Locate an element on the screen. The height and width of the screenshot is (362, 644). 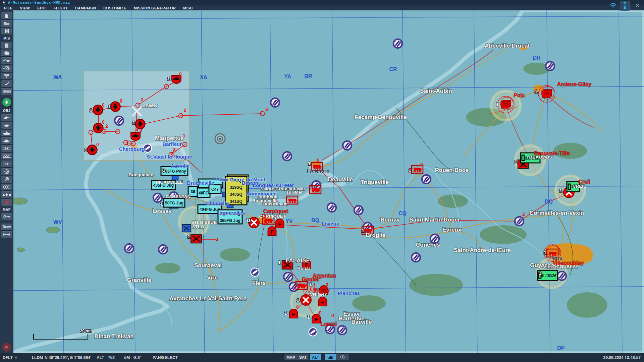
radio-tower-button is located at coordinates (625, 6).